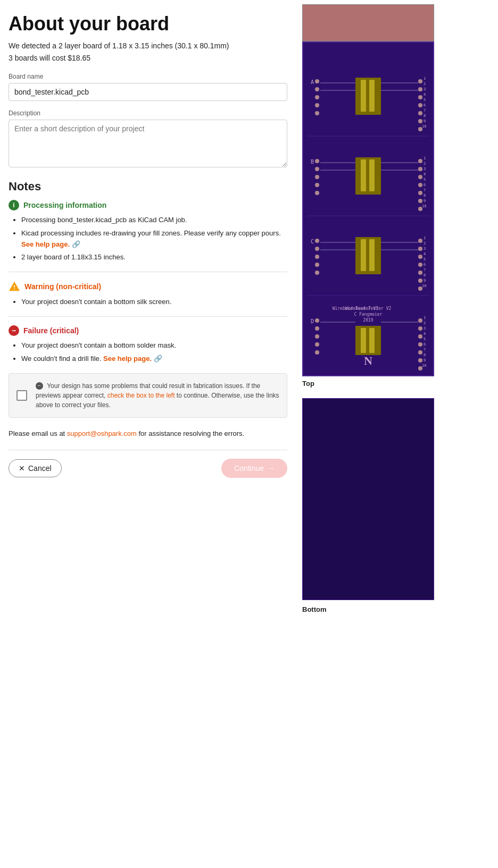 The image size is (498, 868). What do you see at coordinates (154, 257) in the screenshot?
I see `info-item-3: 2 layer board of 1.18x3.15 inches.` at bounding box center [154, 257].